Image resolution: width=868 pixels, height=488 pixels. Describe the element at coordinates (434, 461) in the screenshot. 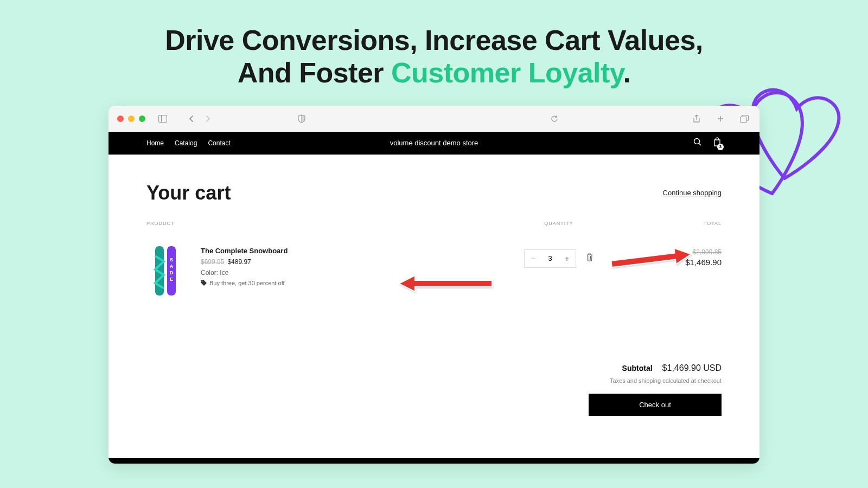

I see `bottom-bar` at that location.